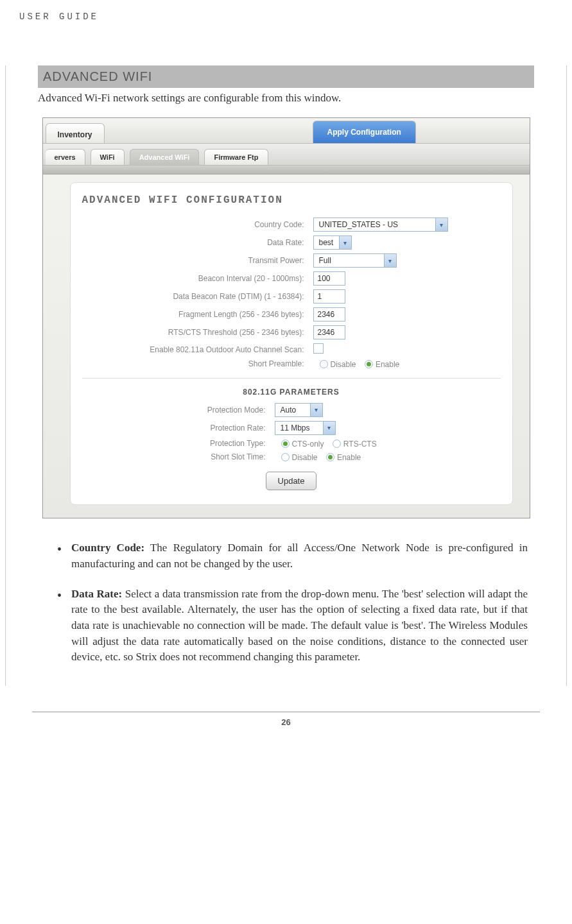 The width and height of the screenshot is (572, 924). What do you see at coordinates (333, 243) in the screenshot?
I see `select-data-rate: best ▾` at bounding box center [333, 243].